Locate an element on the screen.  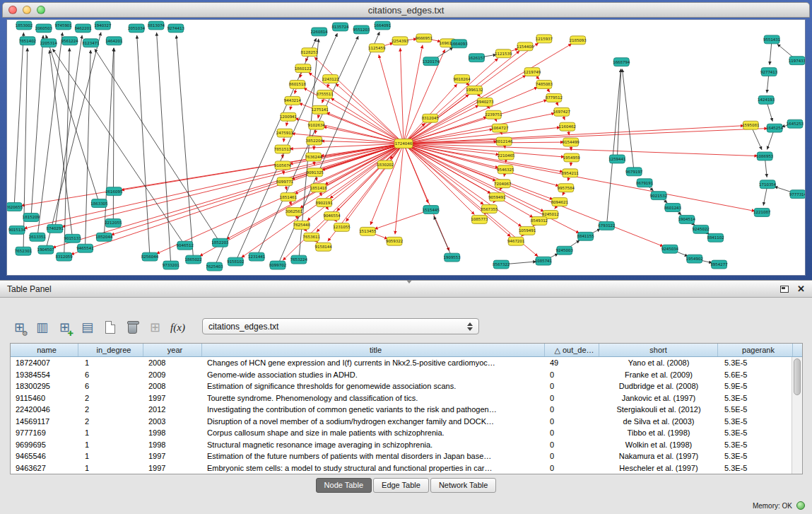
graph-node: 1085741 is located at coordinates (543, 261).